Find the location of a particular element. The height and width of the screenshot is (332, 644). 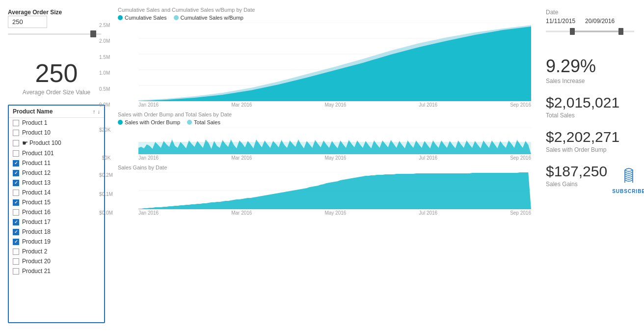

metric3-block: $2,202,271 Sales with Order Bump is located at coordinates (590, 141).